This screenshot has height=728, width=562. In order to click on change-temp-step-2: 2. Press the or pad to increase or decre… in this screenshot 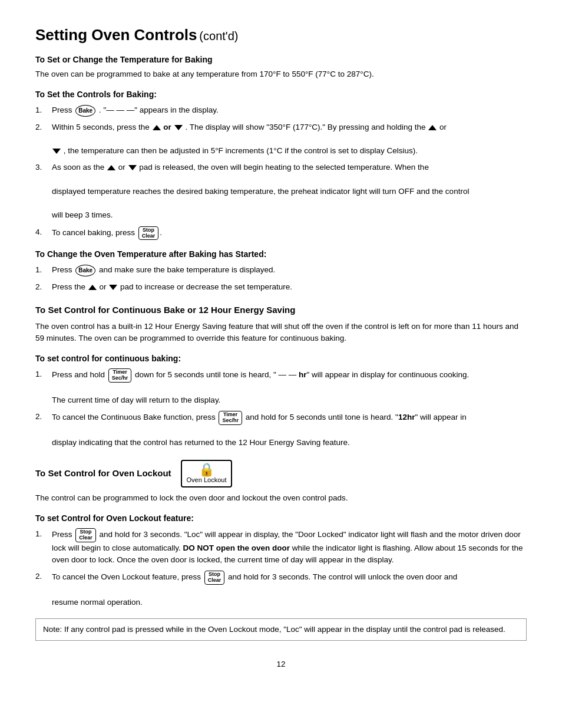, I will do `click(281, 287)`.